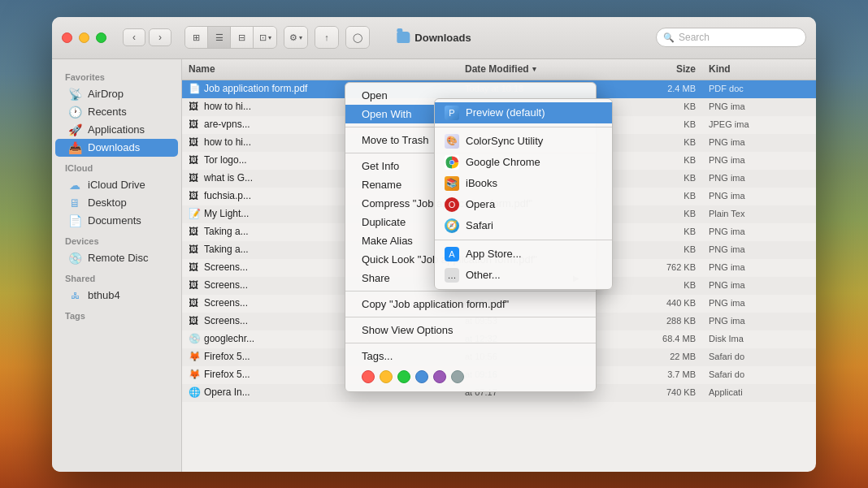  I want to click on share-icon: ↑, so click(327, 37).